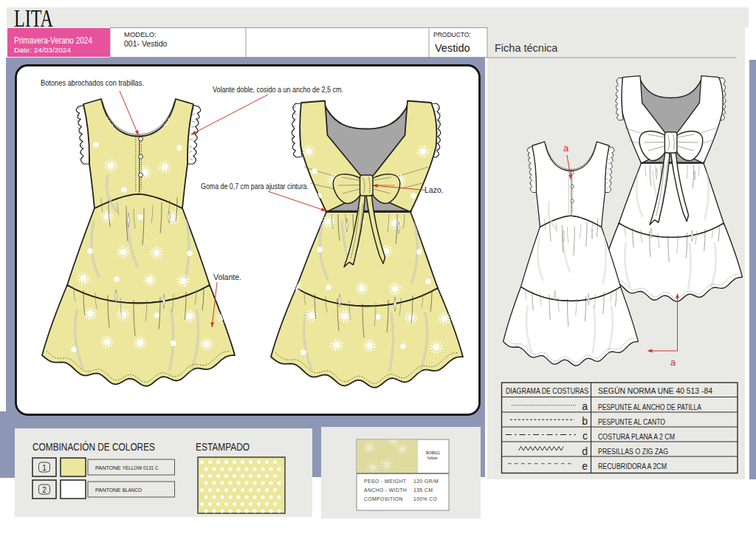  I want to click on svg-text: PESPUNTE AL CANTO, so click(632, 422).